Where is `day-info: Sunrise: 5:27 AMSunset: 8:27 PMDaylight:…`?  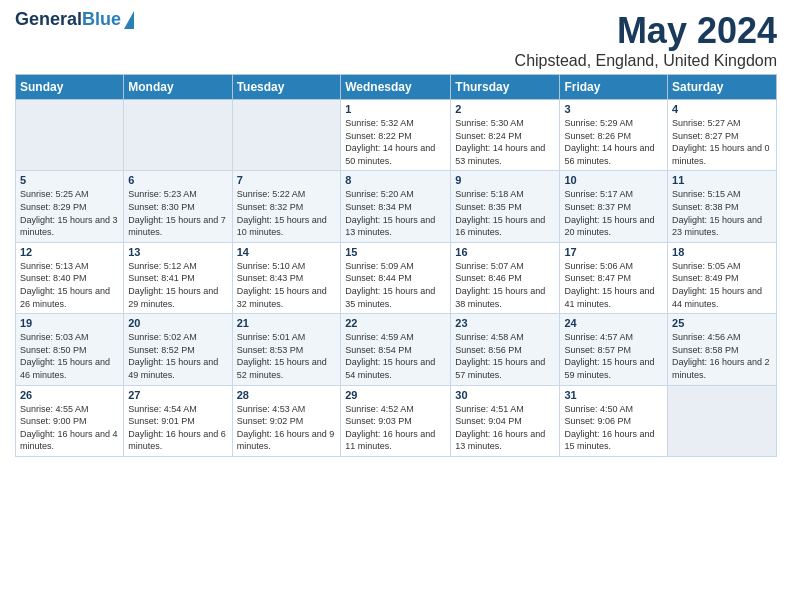
day-info: Sunrise: 5:27 AMSunset: 8:27 PMDaylight:… is located at coordinates (722, 142).